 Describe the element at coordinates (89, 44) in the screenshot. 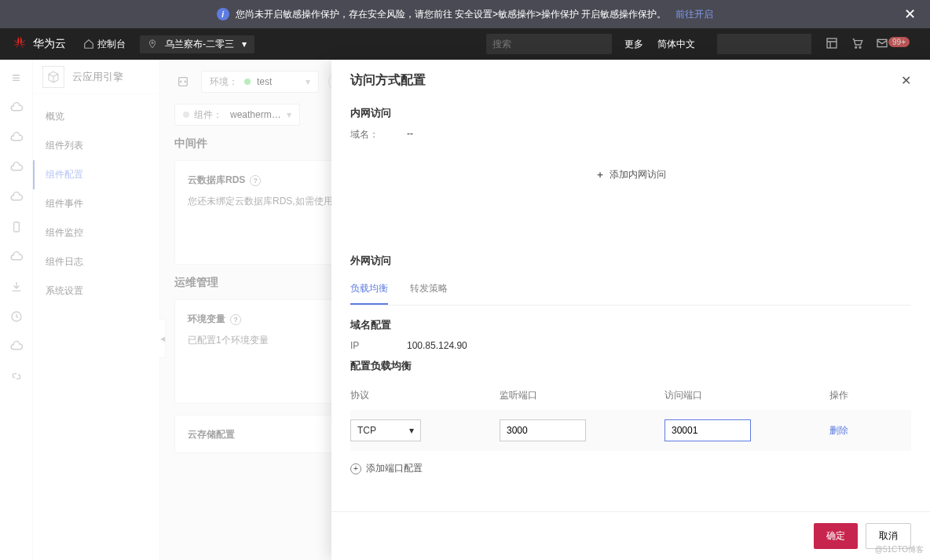

I see `home-icon` at that location.